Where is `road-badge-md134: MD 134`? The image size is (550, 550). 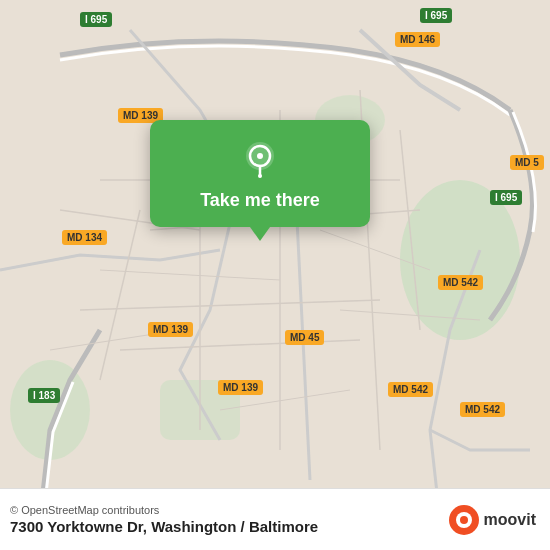
road-badge-md134: MD 134 is located at coordinates (84, 238).